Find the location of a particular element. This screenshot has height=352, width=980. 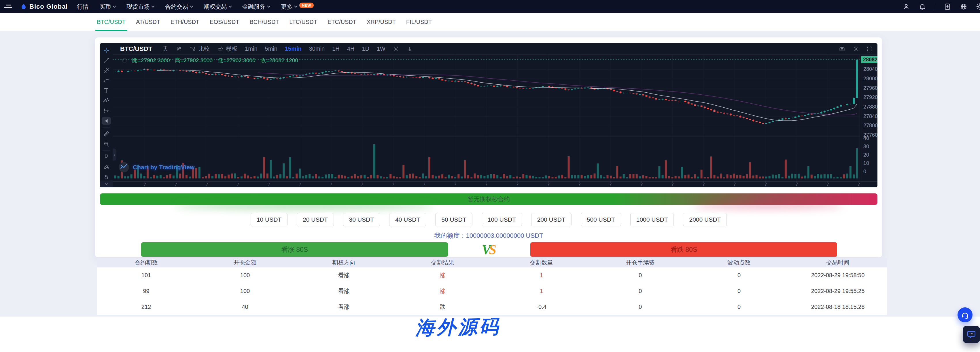

amount-2000-button: 2000 USDT is located at coordinates (705, 220).